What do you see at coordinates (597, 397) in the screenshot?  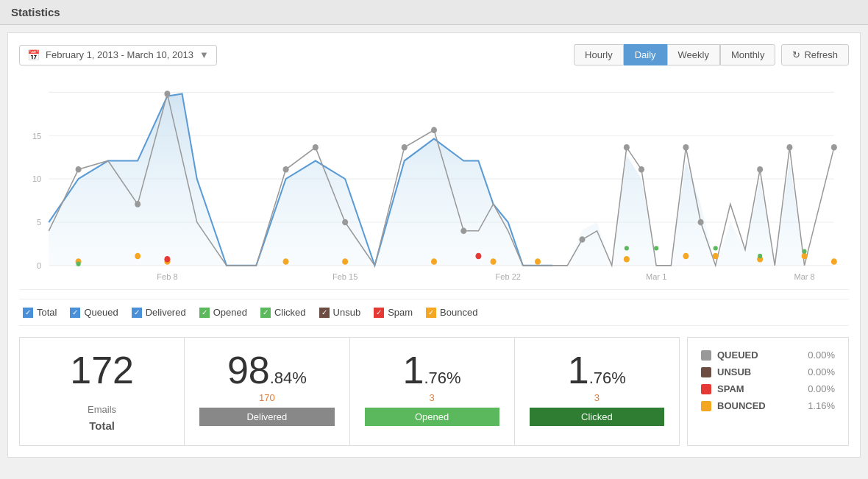 I see `clicked-count: 3` at bounding box center [597, 397].